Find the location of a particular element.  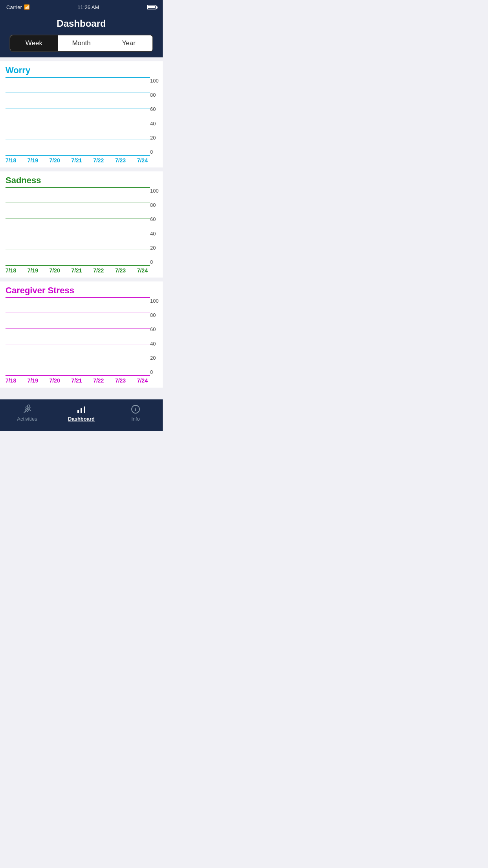

activities-icon is located at coordinates (27, 409).